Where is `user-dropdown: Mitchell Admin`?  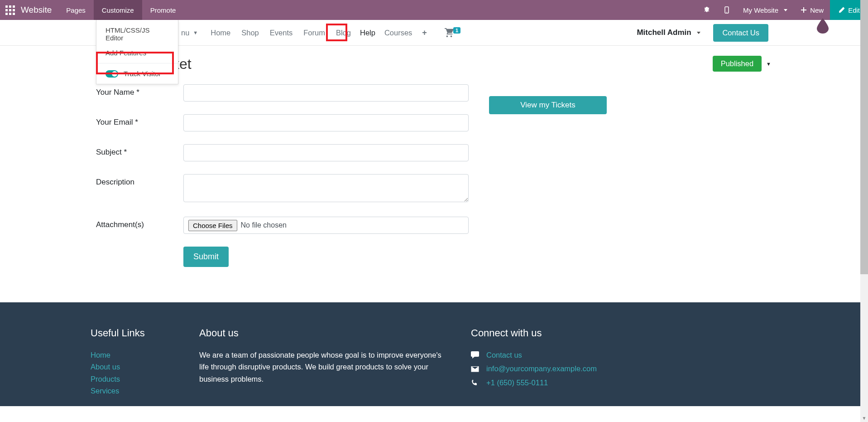 user-dropdown: Mitchell Admin is located at coordinates (668, 33).